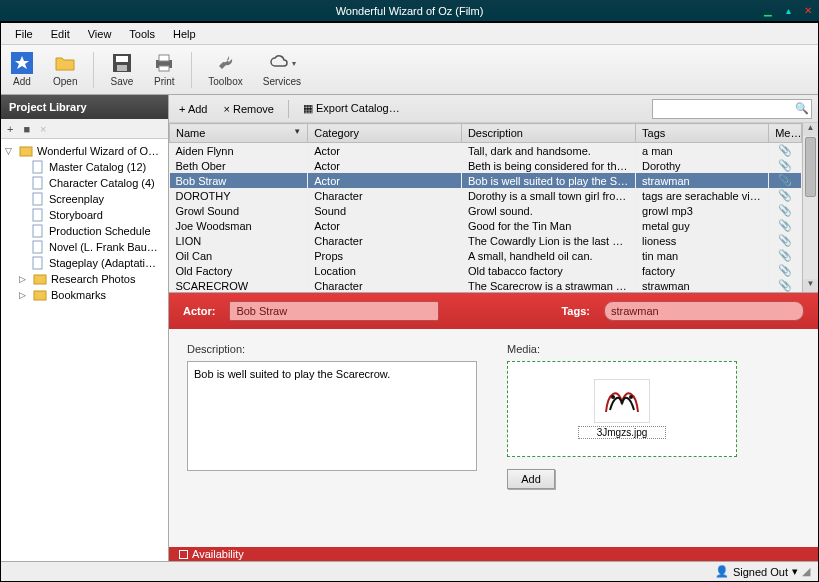 This screenshot has height=582, width=819. Describe the element at coordinates (410, 571) in the screenshot. I see `statusbar: 👤 Signed Out ▾ ◢` at that location.